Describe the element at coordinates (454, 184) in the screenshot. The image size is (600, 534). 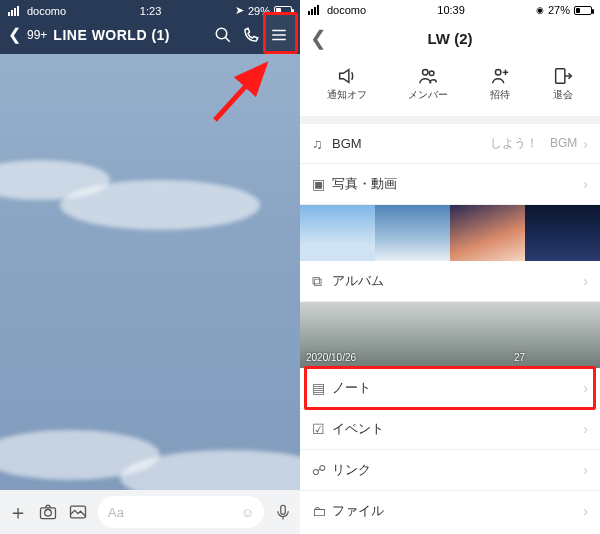
I see `label: 写真・動画` at that location.